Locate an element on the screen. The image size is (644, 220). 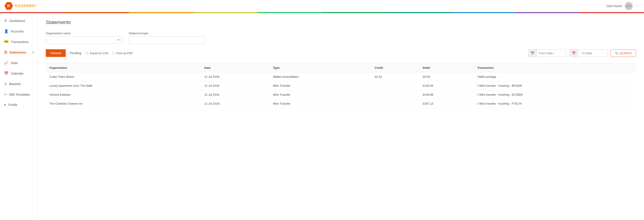
sidebar-item-stats: 📈 Stats is located at coordinates (19, 63).